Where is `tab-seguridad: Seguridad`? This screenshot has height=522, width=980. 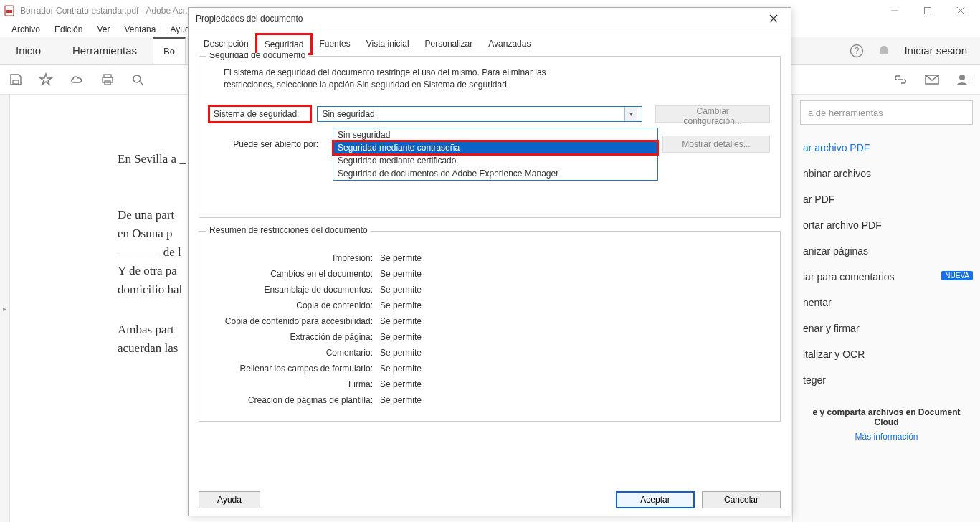
tab-seguridad: Seguridad is located at coordinates (284, 44).